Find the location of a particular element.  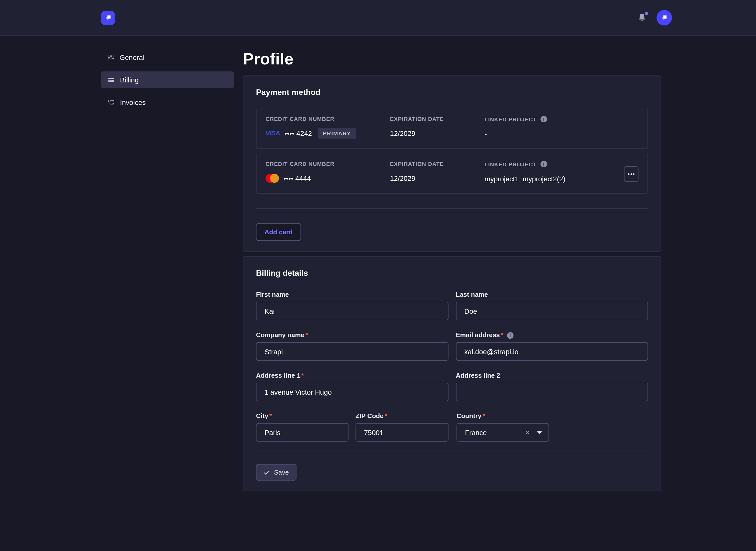

credit-card-icon is located at coordinates (111, 79).